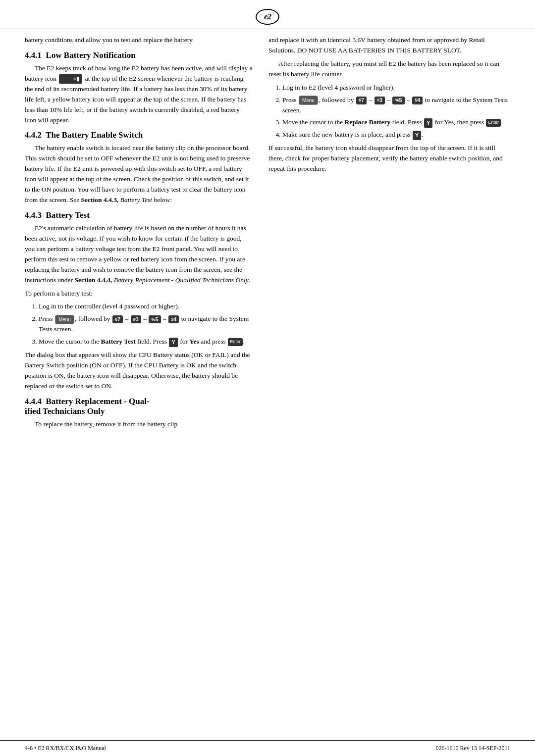 The image size is (535, 756). Describe the element at coordinates (139, 41) in the screenshot. I see `left-intro-para: battery conditions and allow you to test…` at that location.